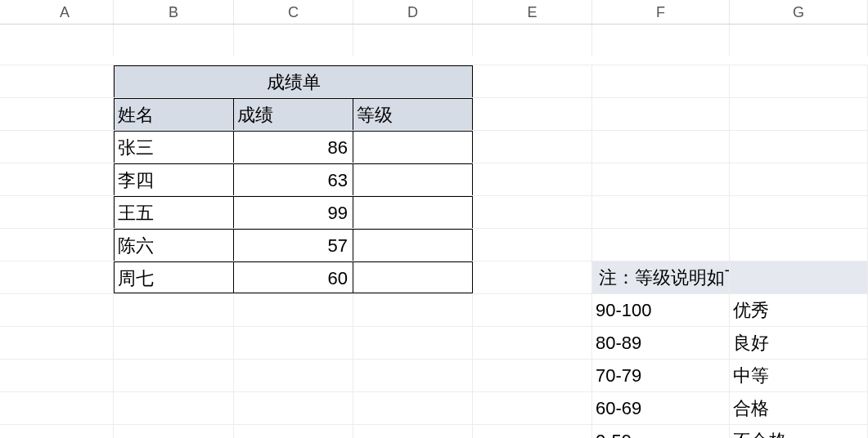 The height and width of the screenshot is (438, 868). Describe the element at coordinates (65, 114) in the screenshot. I see `cell-A3` at that location.